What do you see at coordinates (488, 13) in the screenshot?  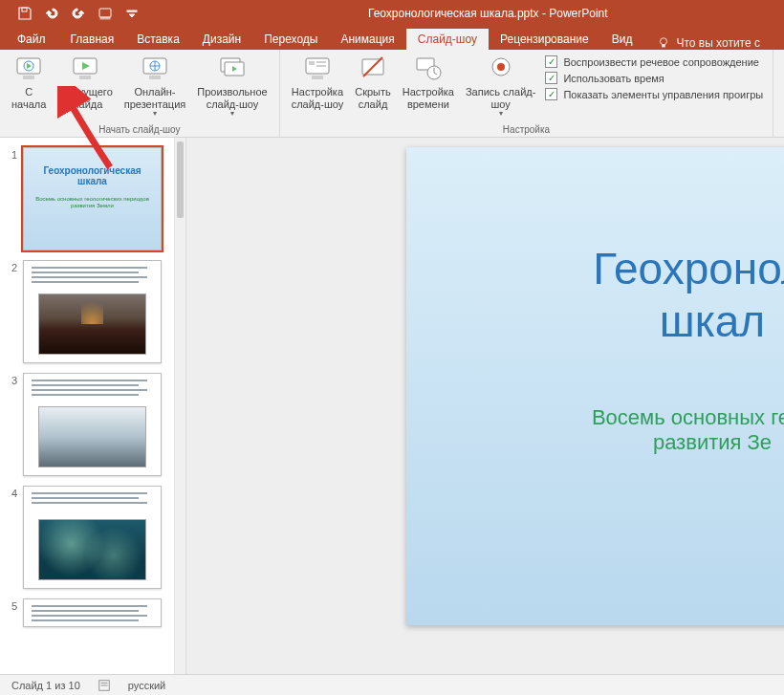 I see `document-title: Геохронологическая шкала.pptx - PowerPoi…` at bounding box center [488, 13].